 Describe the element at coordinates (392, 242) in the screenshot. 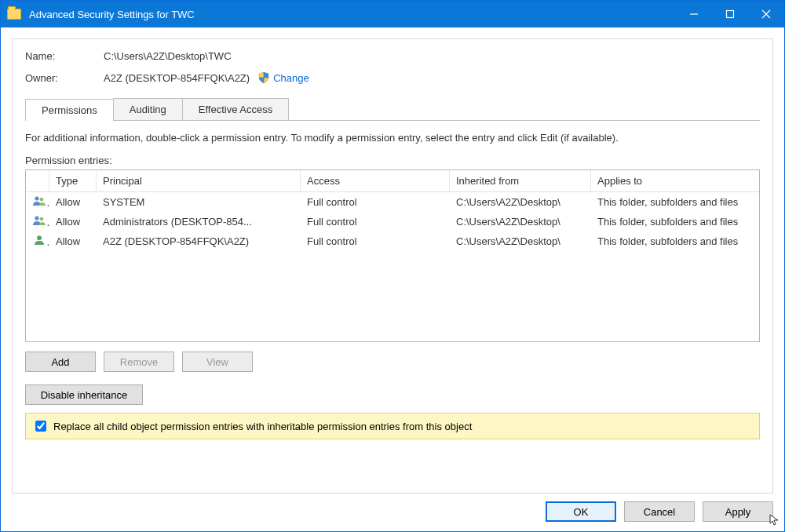

I see `table-row: Allow A2Z (DESKTOP-854FFQK\A2Z) Full con…` at that location.